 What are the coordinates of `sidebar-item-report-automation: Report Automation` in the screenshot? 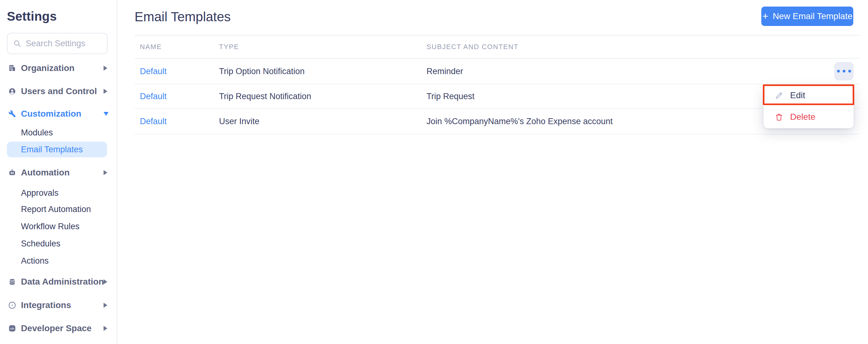 It's located at (59, 209).